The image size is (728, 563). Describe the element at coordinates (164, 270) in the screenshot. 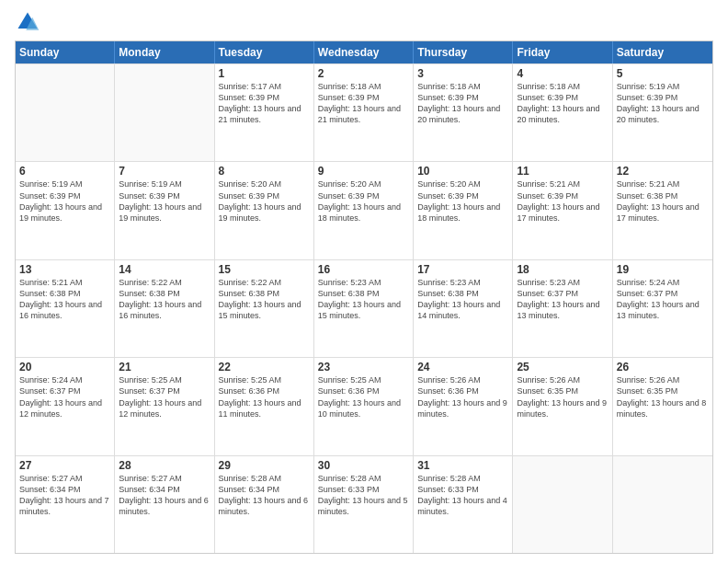

I see `day-number: 14` at that location.